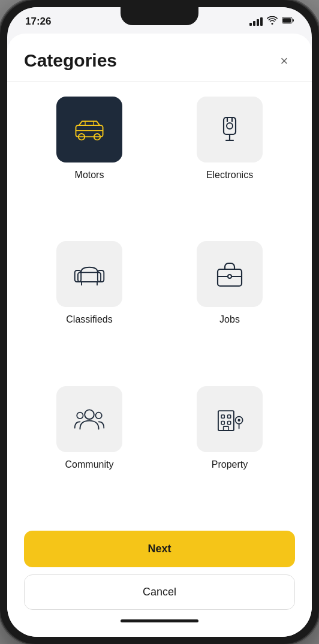  What do you see at coordinates (160, 592) in the screenshot?
I see `cancel-button: Cancel` at bounding box center [160, 592].